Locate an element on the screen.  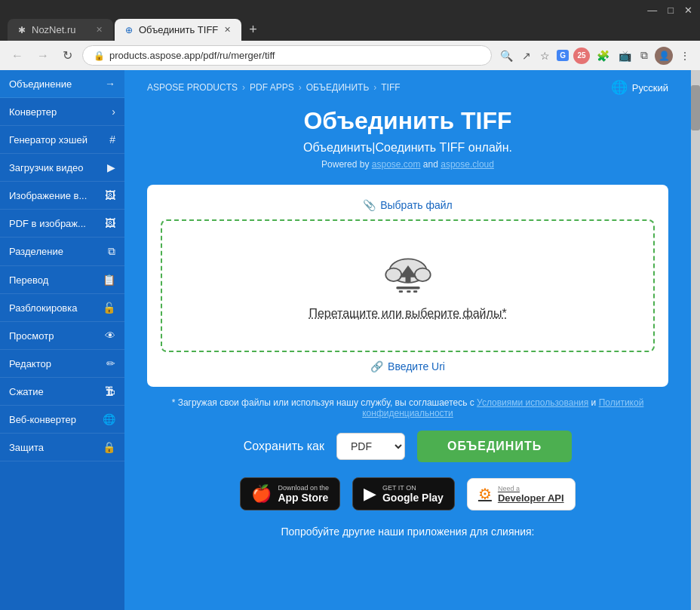
scrollbar is located at coordinates (695, 340).